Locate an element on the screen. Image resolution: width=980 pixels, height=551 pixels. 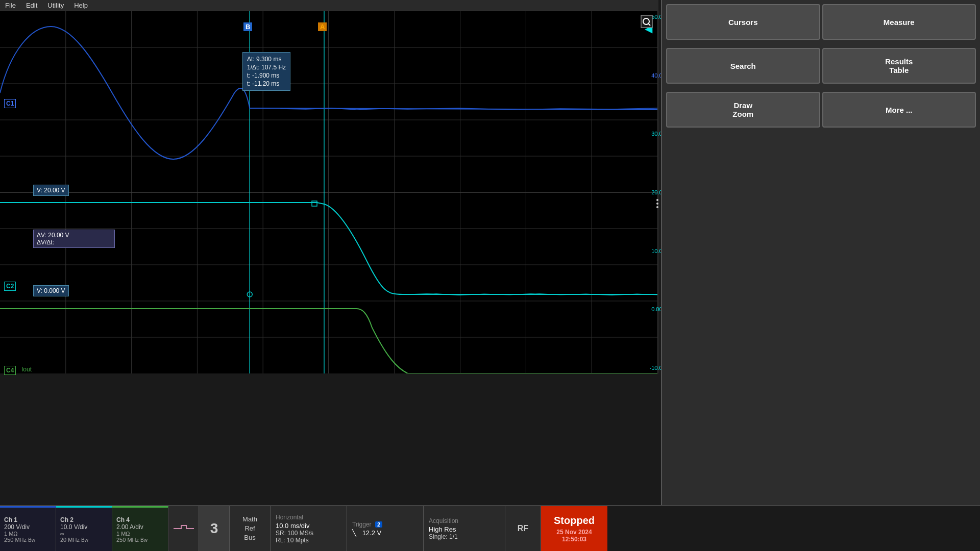
stopped-date: 25 Nov 2024 is located at coordinates (574, 532).